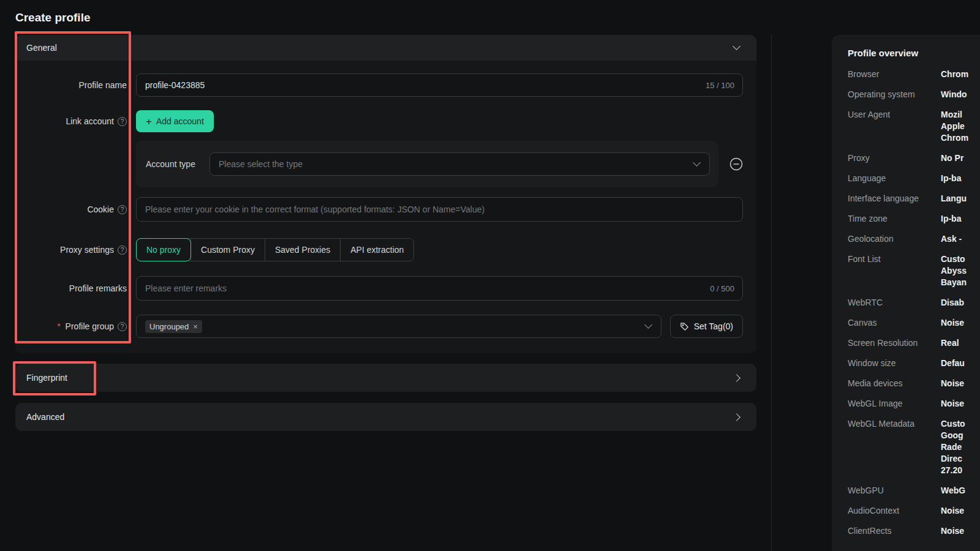 The width and height of the screenshot is (980, 551). I want to click on link-account-label: Link account ?, so click(71, 121).